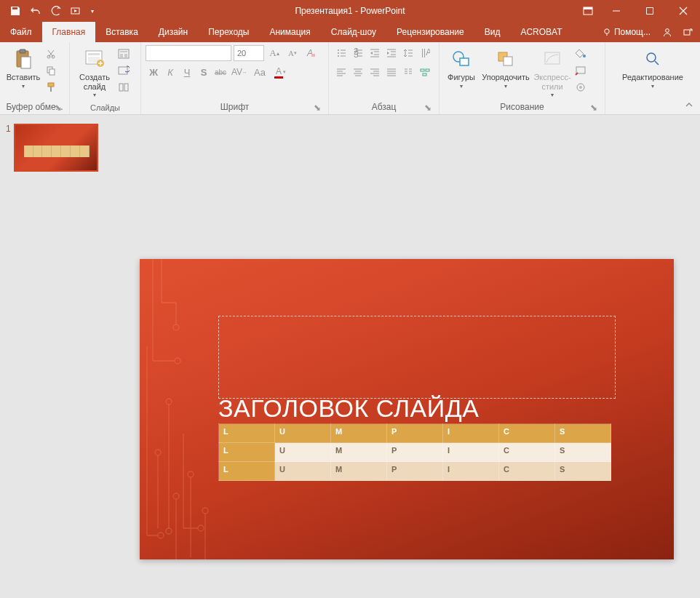  Describe the element at coordinates (170, 72) in the screenshot. I see `italic-button: К` at that location.